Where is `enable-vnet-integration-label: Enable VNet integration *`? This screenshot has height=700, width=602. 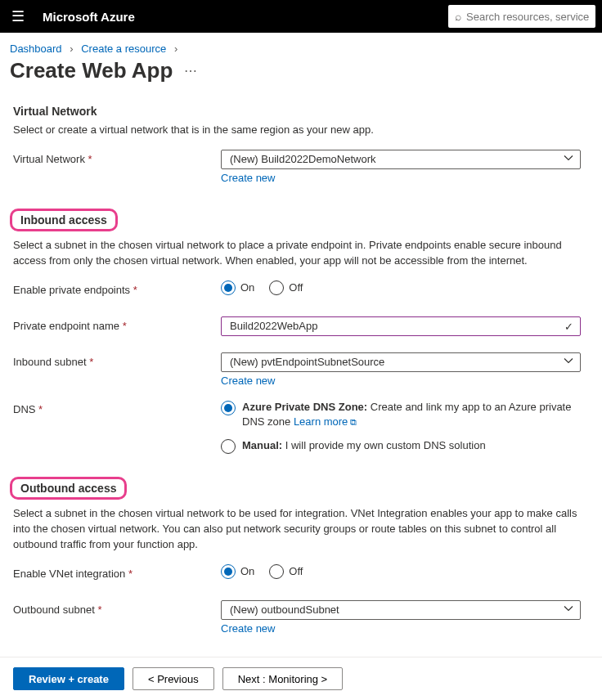 enable-vnet-integration-label: Enable VNet integration * is located at coordinates (117, 572).